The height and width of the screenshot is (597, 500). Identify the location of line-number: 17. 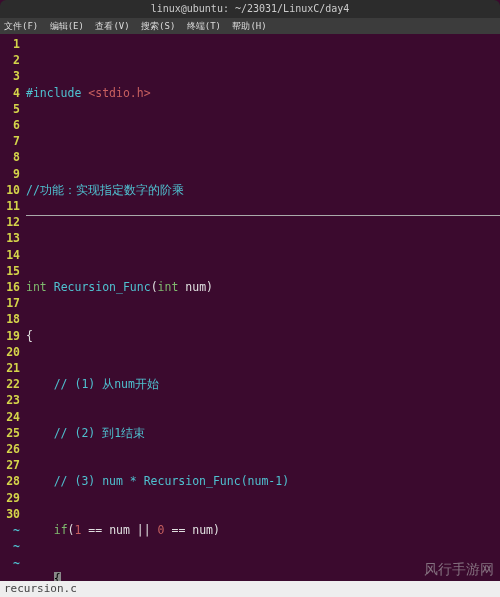
(10, 303).